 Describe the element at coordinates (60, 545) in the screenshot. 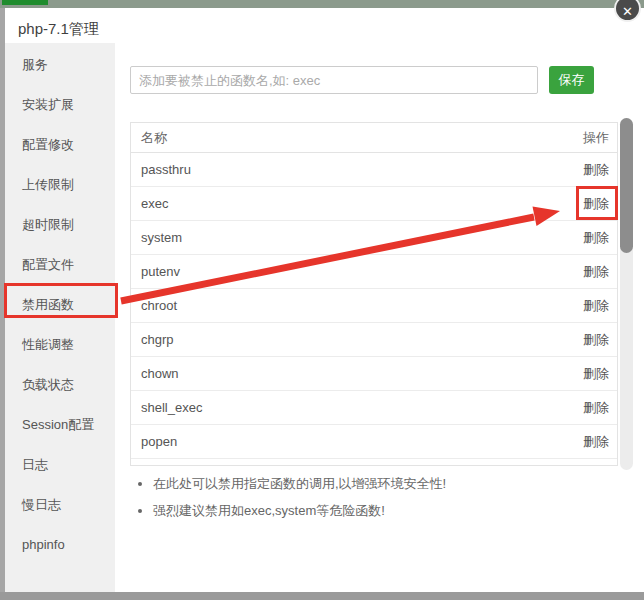

I see `sidebar-item-phpinfo: phpinfo` at that location.